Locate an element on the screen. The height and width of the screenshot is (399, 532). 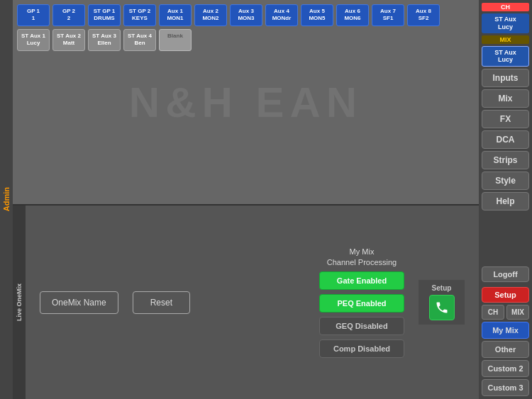
setup-column: Setup is located at coordinates (441, 302).